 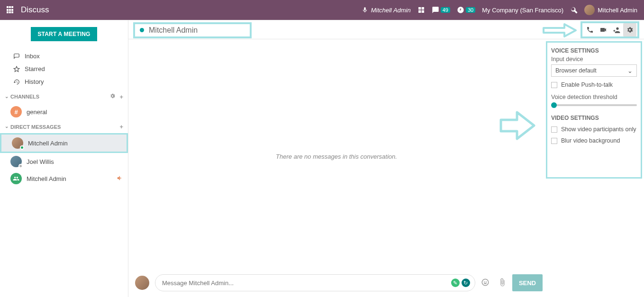 What do you see at coordinates (502, 283) in the screenshot?
I see `attach-button` at bounding box center [502, 283].